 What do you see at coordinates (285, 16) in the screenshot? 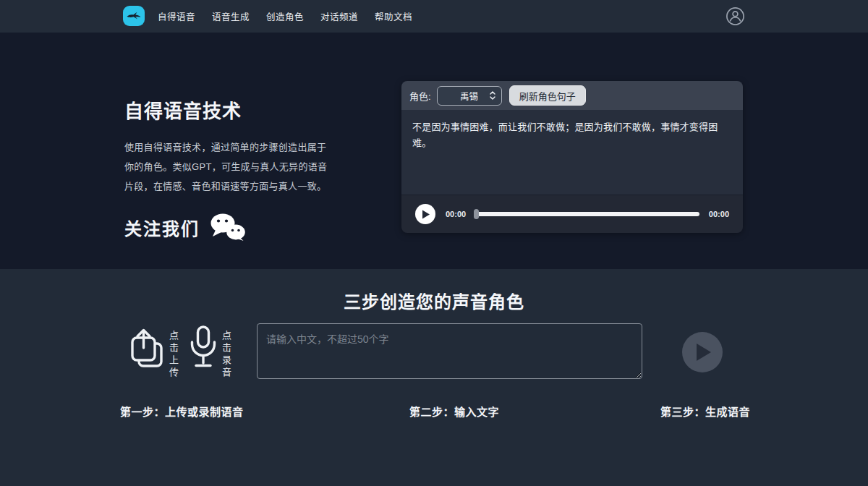
I see `main-nav: 自得语音 语音生成 创造角色 对话频道 帮助文档` at bounding box center [285, 16].